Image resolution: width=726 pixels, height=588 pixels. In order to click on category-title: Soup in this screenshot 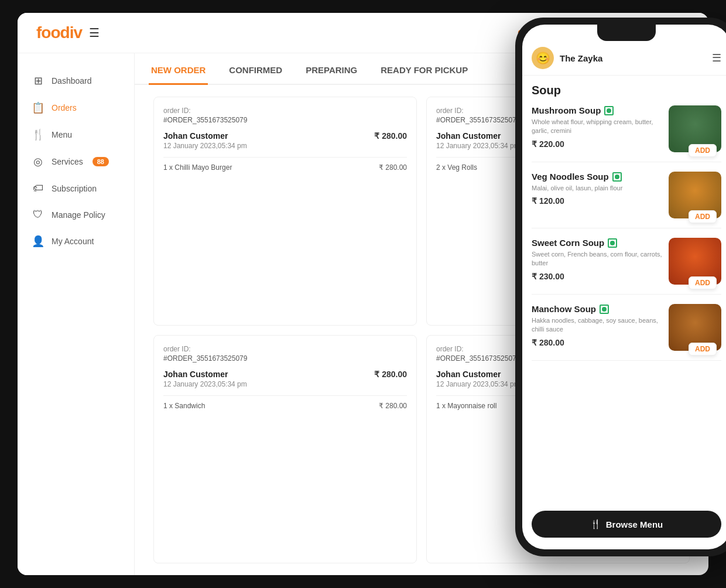, I will do `click(626, 90)`.